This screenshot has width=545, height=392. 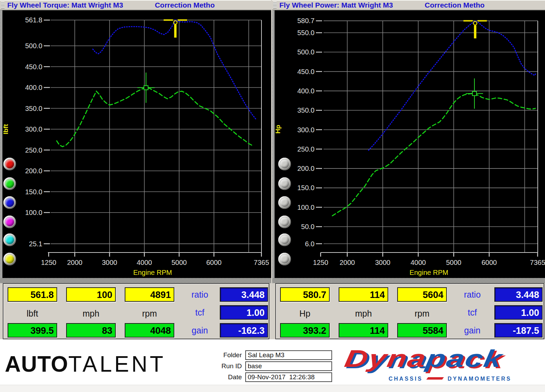 What do you see at coordinates (306, 149) in the screenshot?
I see `svg-text: 250.0` at bounding box center [306, 149].